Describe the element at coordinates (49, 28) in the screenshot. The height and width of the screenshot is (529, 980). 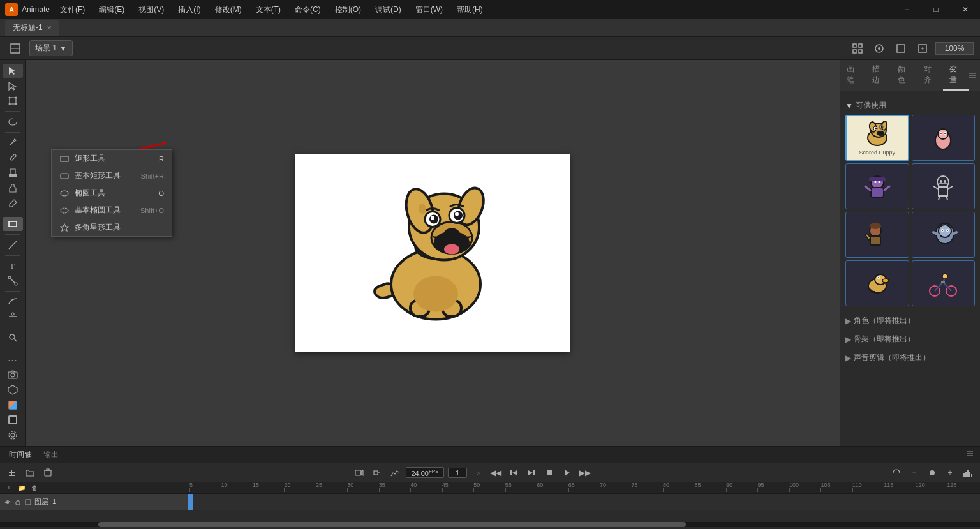
I see `tab-close-button: ✕` at that location.